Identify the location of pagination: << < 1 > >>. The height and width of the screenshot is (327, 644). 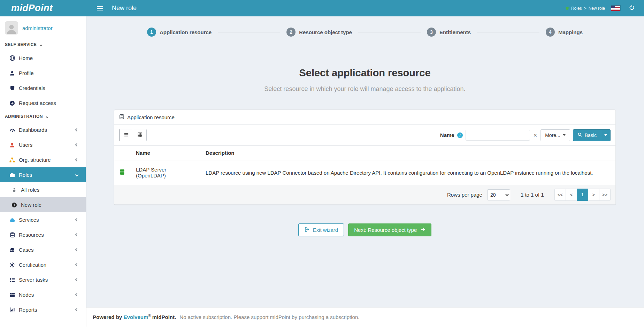
(583, 195).